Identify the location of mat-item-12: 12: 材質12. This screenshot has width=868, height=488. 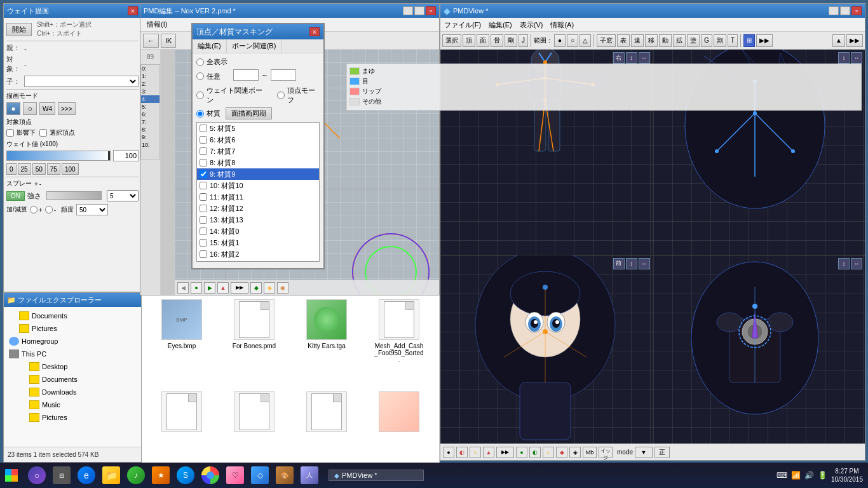
(258, 208).